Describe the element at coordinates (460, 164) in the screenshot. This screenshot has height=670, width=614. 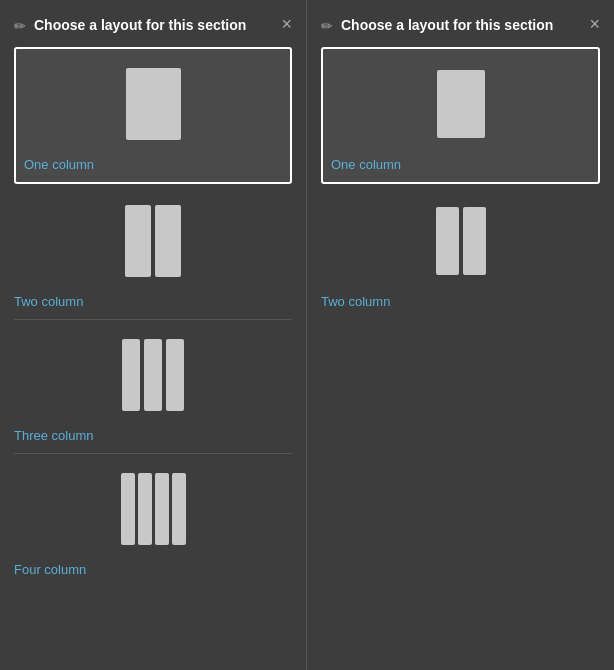
I see `one-column-label-right: One column` at that location.